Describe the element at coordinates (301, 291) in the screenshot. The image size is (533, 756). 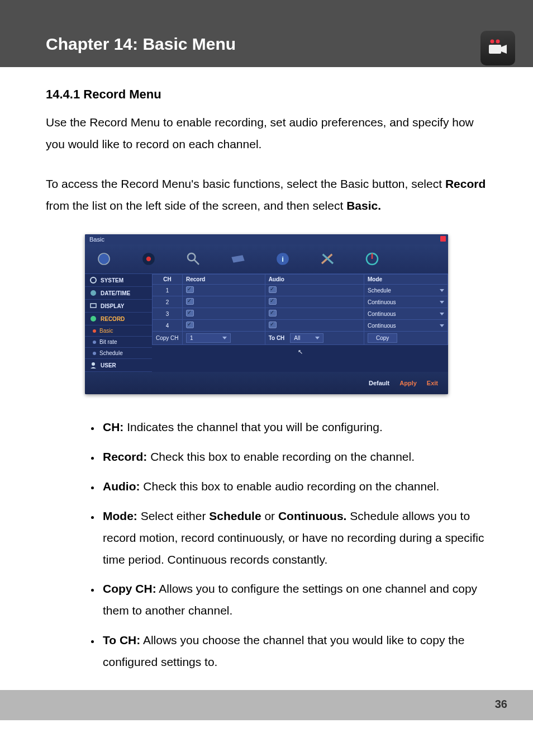
I see `table-row: 1Schedule` at that location.